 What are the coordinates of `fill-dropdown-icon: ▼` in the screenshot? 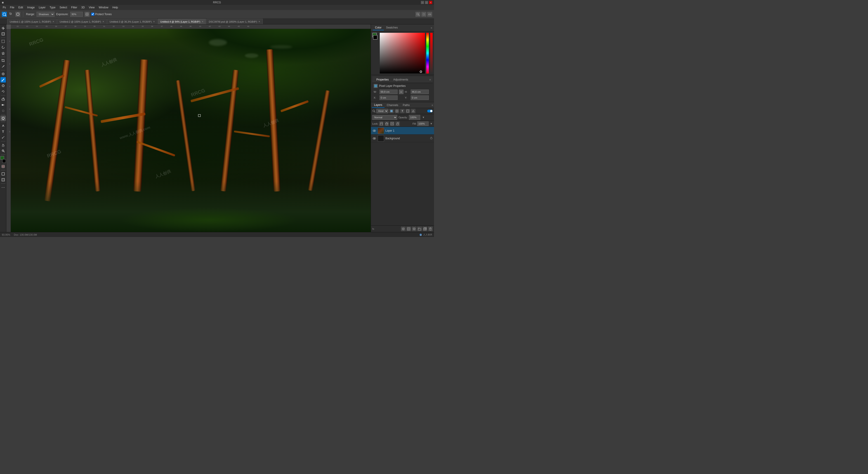 It's located at (431, 124).